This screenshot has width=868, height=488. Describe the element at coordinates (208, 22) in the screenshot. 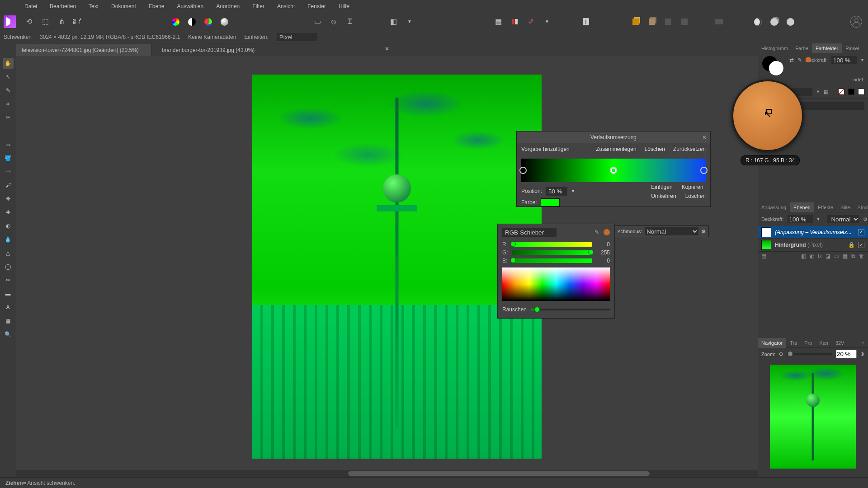

I see `rgb-circles-icon` at that location.